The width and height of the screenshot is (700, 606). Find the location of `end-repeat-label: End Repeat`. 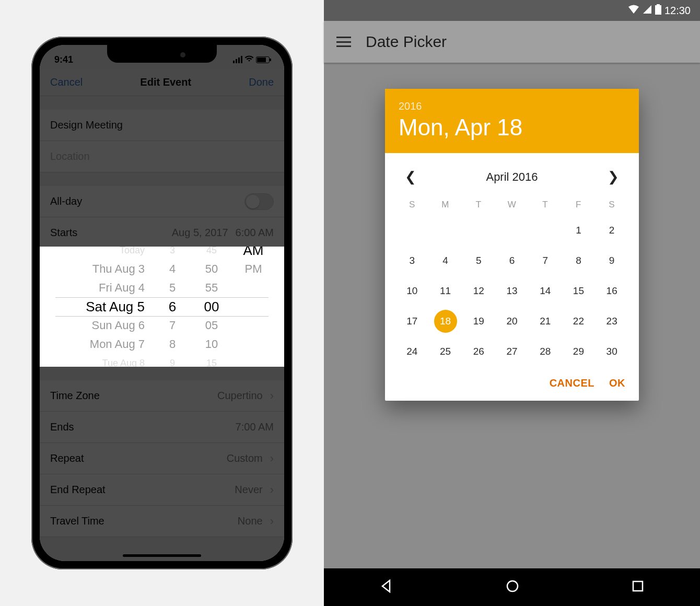

end-repeat-label: End Repeat is located at coordinates (78, 490).